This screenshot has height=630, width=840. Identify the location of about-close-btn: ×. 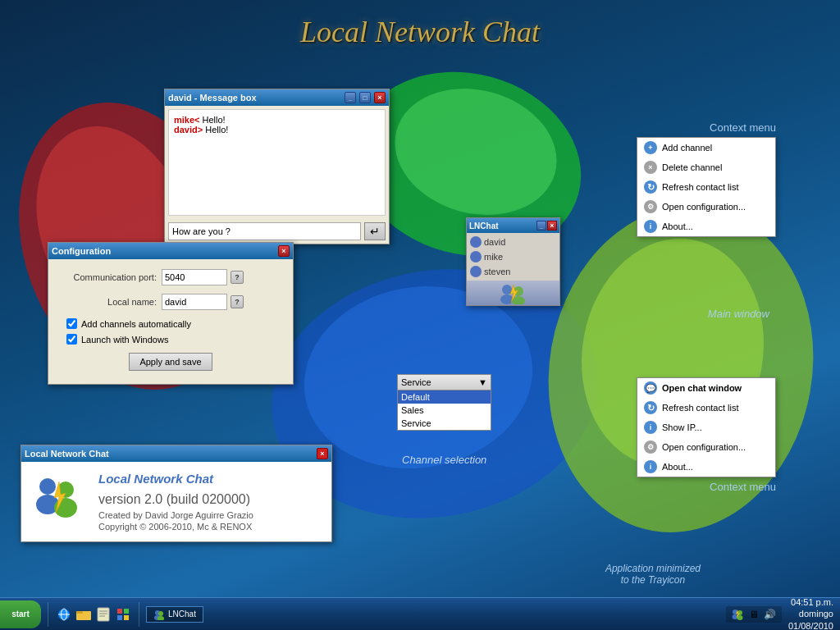
(322, 454).